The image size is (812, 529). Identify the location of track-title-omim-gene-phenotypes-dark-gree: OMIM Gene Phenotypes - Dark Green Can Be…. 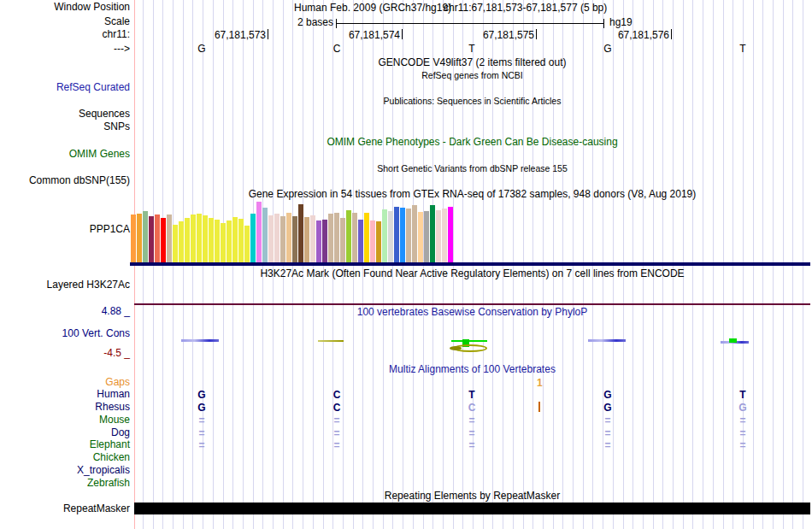
(472, 142).